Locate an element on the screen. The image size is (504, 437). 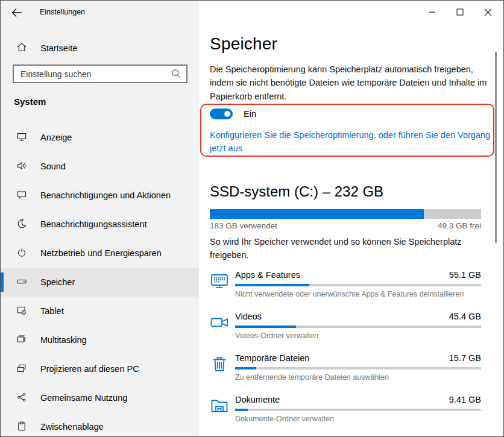
back-arrow-icon is located at coordinates (17, 13).